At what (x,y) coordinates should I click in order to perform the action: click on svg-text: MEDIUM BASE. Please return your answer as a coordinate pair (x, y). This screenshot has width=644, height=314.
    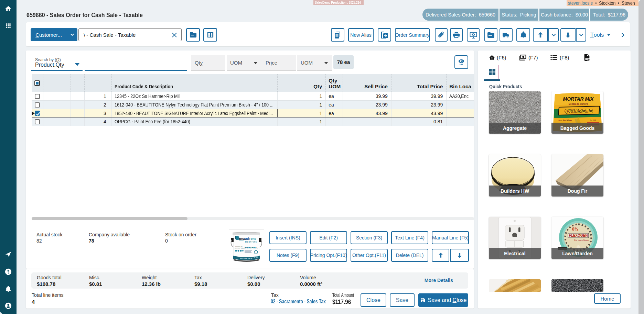
    Looking at the image, I should click on (246, 258).